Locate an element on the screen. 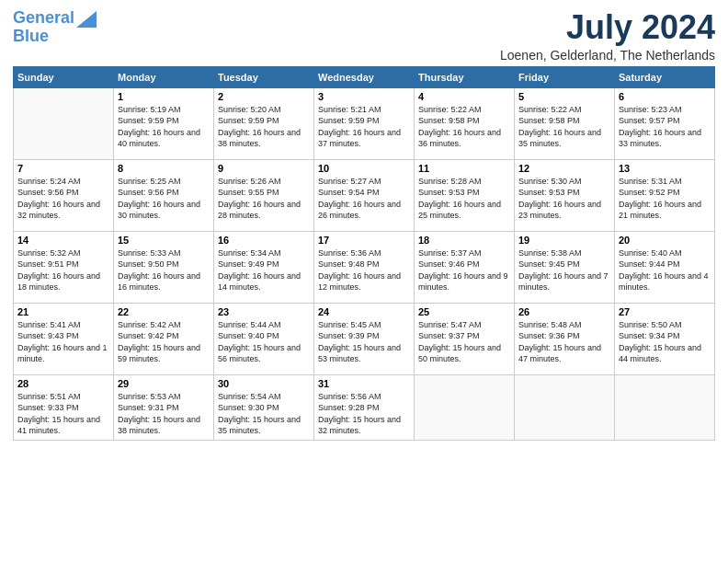 The image size is (728, 563). table-row: 7Sunrise: 5:24 AM Sunset: 9:56 PM Daylig… is located at coordinates (64, 195).